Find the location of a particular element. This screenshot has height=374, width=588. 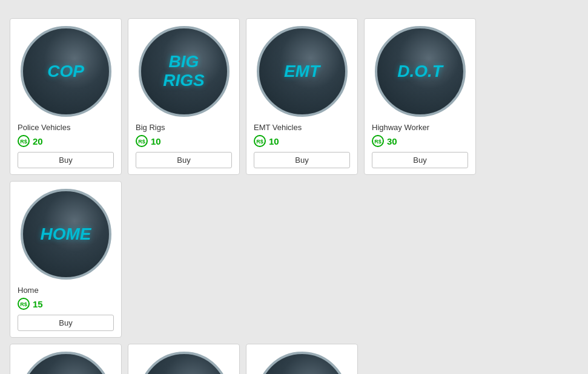

pass-card-big-rigs: BIG RIGSBig Rigs R$10Buy is located at coordinates (184, 97).